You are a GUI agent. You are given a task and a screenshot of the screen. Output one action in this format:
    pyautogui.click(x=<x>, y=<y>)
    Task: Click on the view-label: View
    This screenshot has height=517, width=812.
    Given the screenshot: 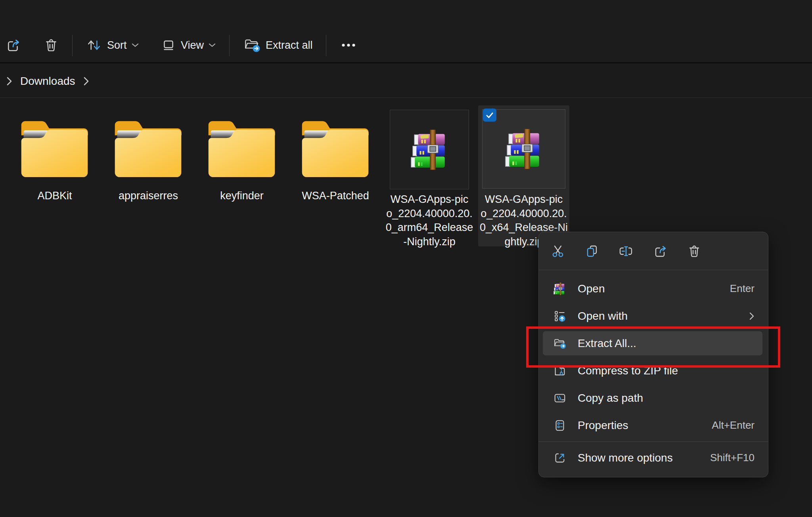 What is the action you would take?
    pyautogui.click(x=192, y=45)
    